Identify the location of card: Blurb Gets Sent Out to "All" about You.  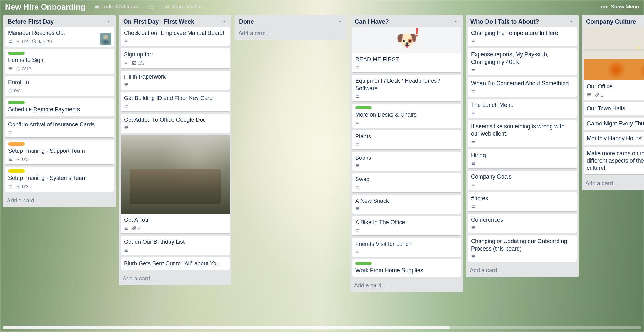
(175, 263).